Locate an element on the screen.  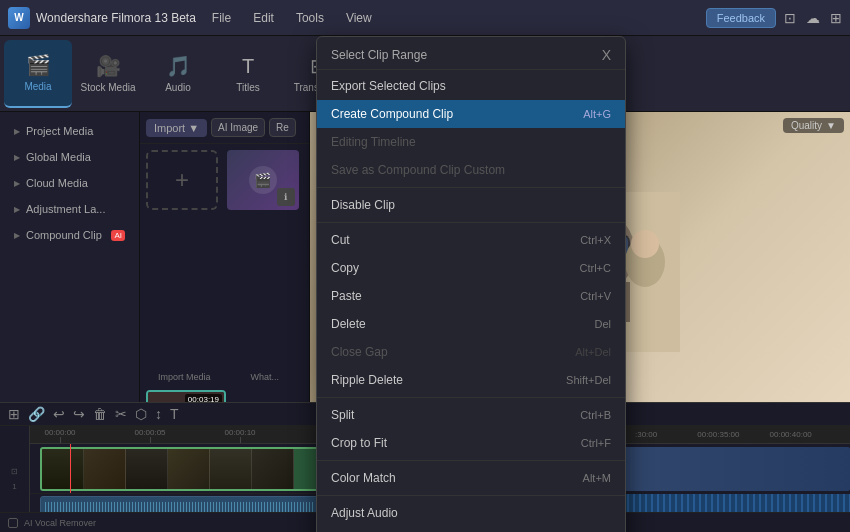
top-bar: W Wondershare Filmora 13 Beta File Edit … is located at coordinates (425, 18).